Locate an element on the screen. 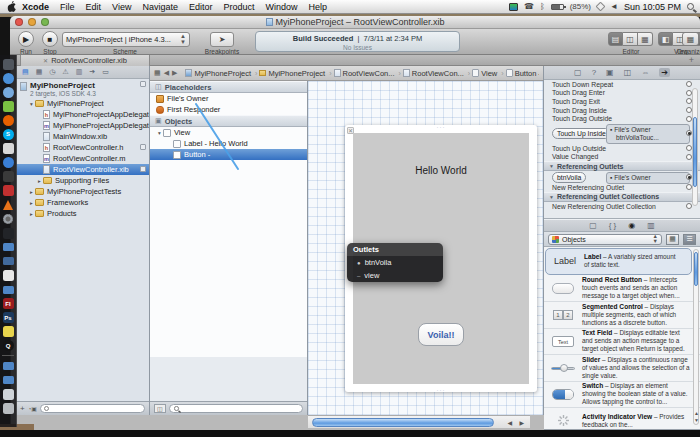 Image resolution: width=700 pixels, height=437 pixels. tab-rootviewcontroller: ✕ RootViewController.xib is located at coordinates (85, 60).